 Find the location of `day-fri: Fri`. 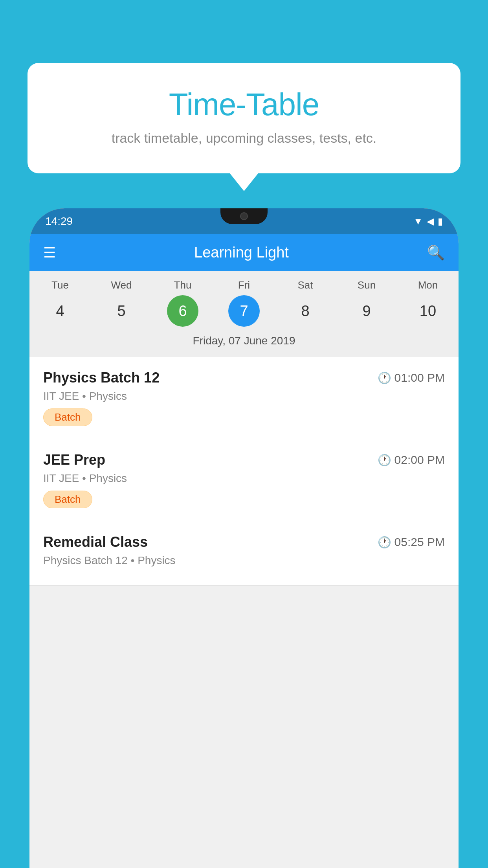

day-fri: Fri is located at coordinates (244, 285).